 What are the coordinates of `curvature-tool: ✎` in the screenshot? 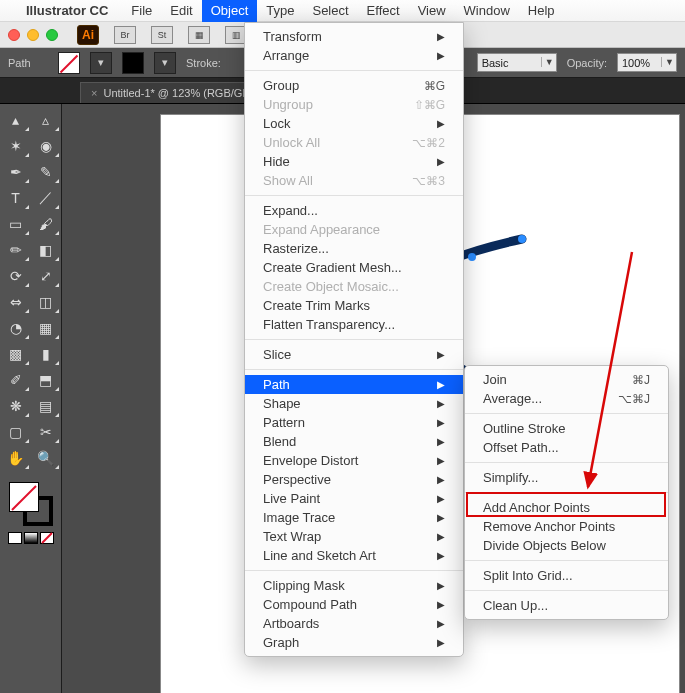 It's located at (46, 172).